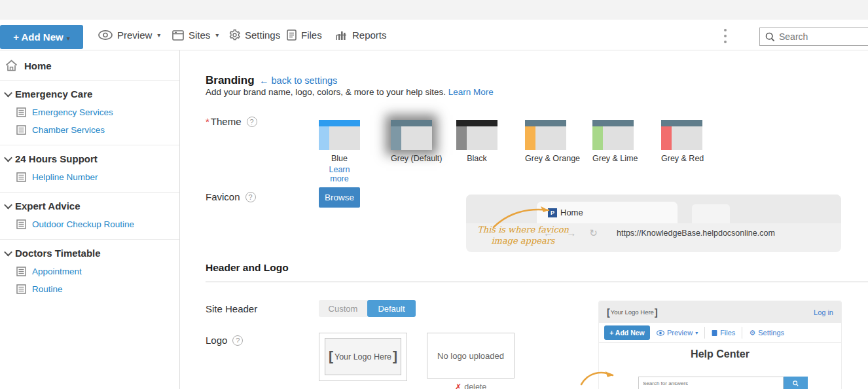 The image size is (868, 389). I want to click on theme-option-grey-lime: Grey & Lime, so click(613, 141).